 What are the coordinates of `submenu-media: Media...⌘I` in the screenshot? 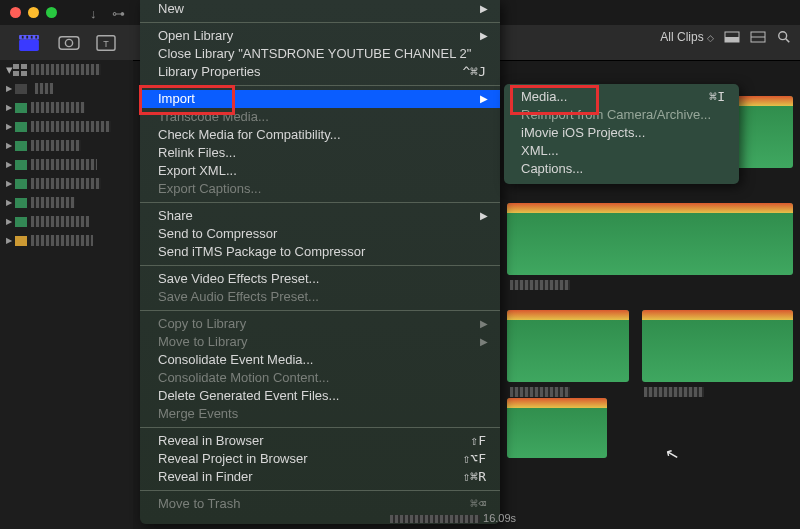 It's located at (622, 97).